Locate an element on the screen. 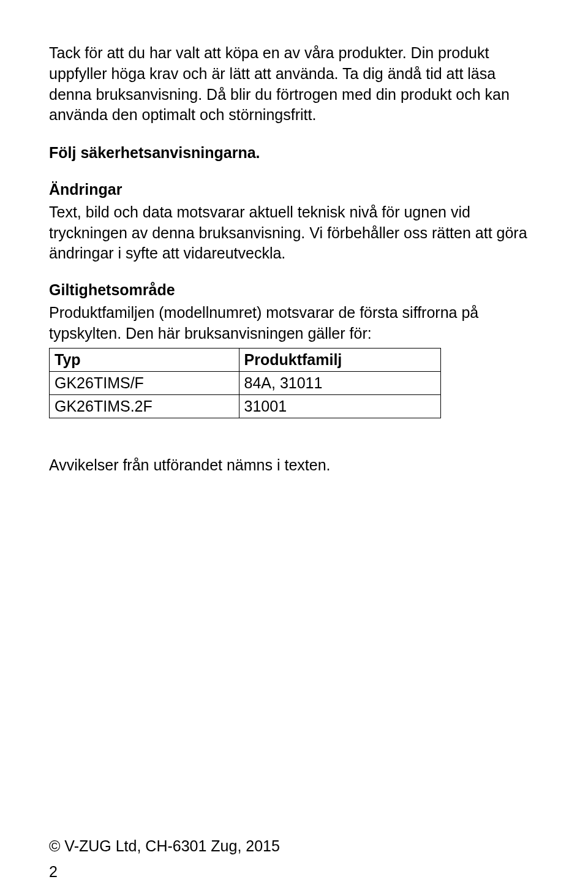  safety-instruction: Följ säkerhetsanvisningarna. is located at coordinates (294, 153).